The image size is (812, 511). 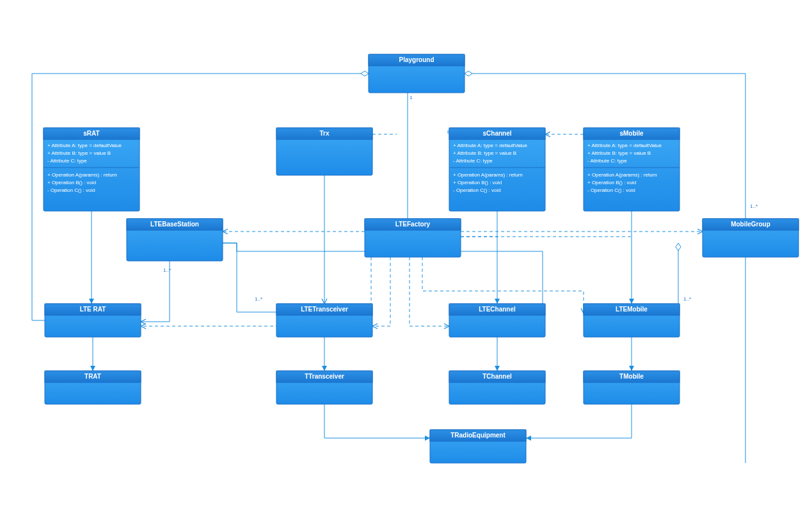 I want to click on class-LTEMobile: LTEMobile, so click(x=632, y=320).